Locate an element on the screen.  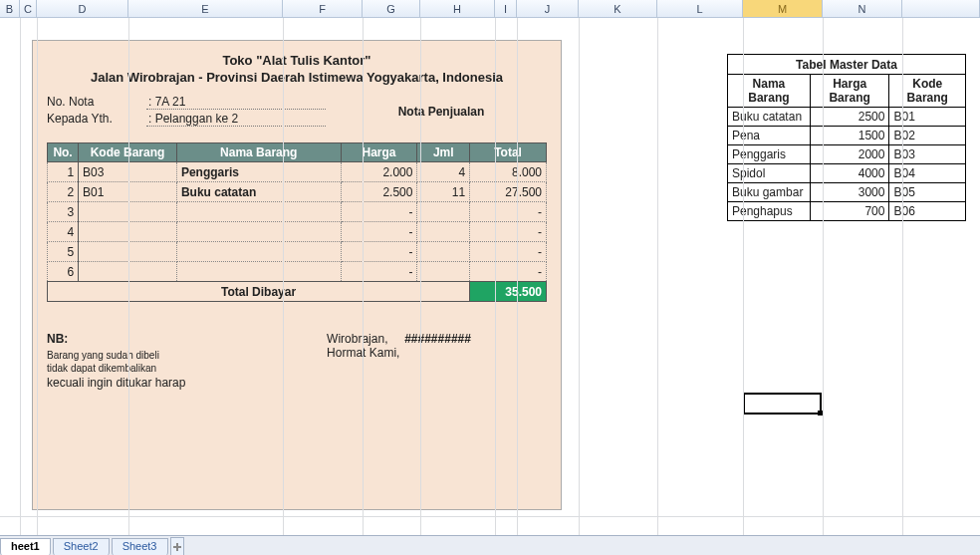
master-col-nama: Nama Barang is located at coordinates (769, 92).